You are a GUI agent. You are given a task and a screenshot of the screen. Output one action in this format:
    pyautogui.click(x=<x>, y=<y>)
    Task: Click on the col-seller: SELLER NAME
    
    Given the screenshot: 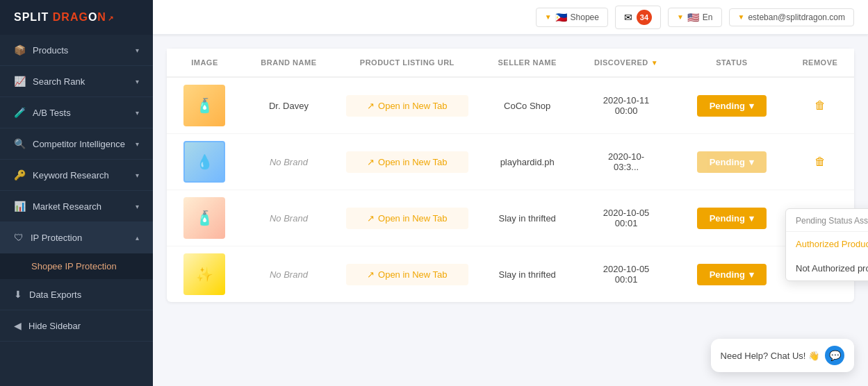 What is the action you would take?
    pyautogui.click(x=527, y=62)
    